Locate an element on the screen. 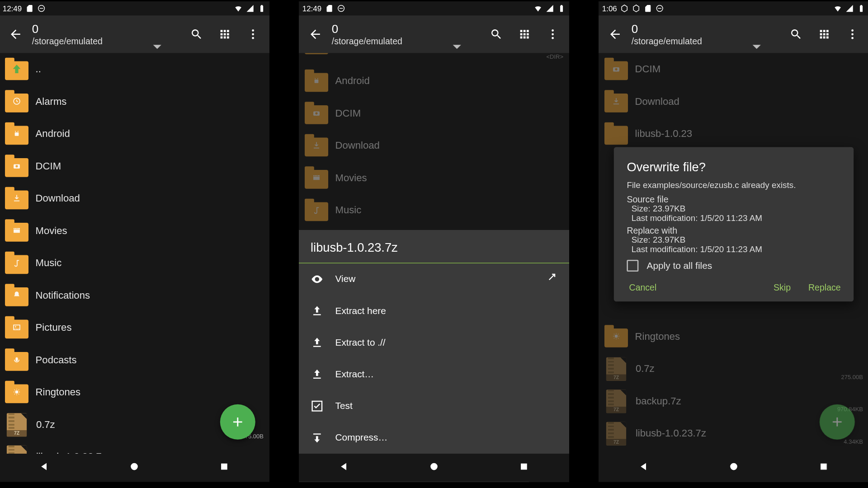  file-name: Notifications is located at coordinates (150, 296).